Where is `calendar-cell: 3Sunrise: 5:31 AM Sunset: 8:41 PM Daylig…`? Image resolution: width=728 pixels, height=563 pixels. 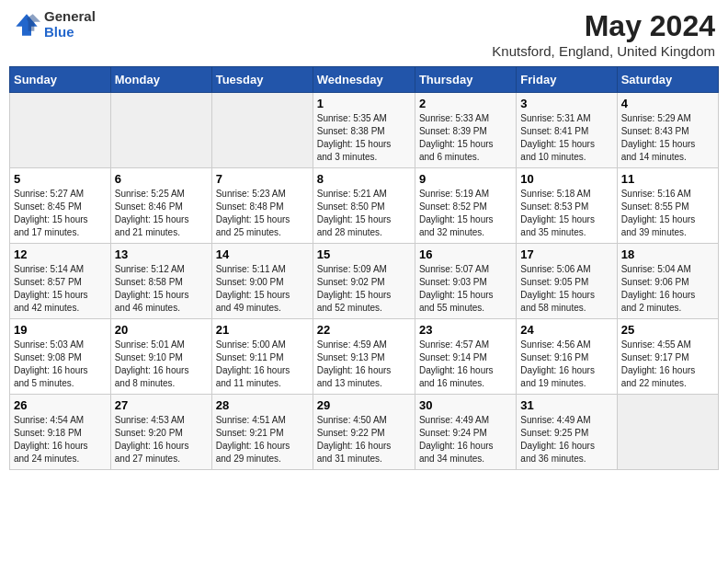 calendar-cell: 3Sunrise: 5:31 AM Sunset: 8:41 PM Daylig… is located at coordinates (566, 131).